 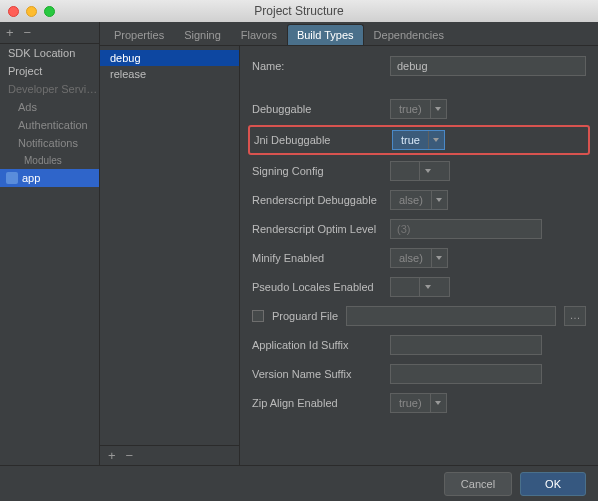 I want to click on tab-properties: Properties, so click(x=139, y=34).